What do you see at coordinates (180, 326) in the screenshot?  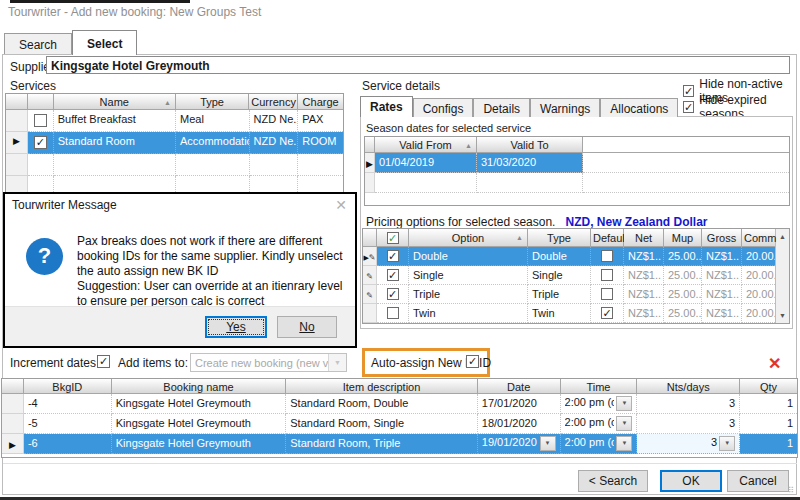 I see `dialog-button-strip: Yes No` at bounding box center [180, 326].